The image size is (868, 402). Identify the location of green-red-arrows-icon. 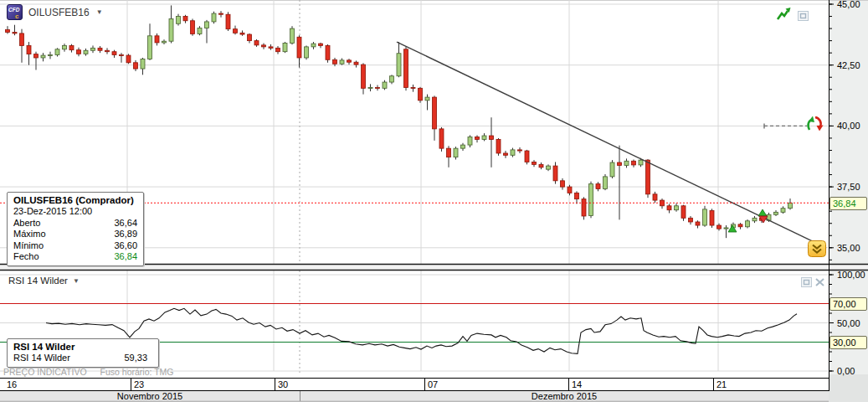
(815, 124).